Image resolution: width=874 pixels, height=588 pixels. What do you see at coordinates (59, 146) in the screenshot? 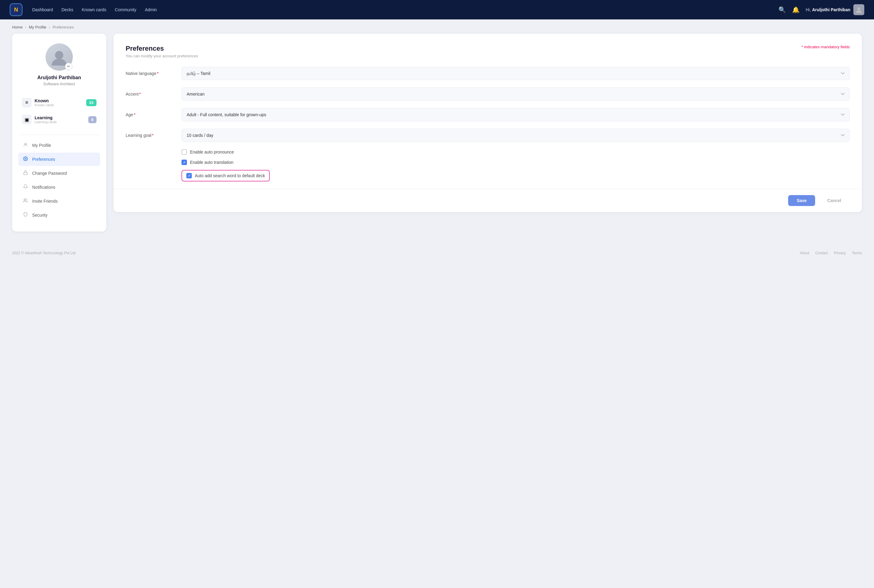
I see `sidebar-item-my-profile: My Profile` at bounding box center [59, 146].